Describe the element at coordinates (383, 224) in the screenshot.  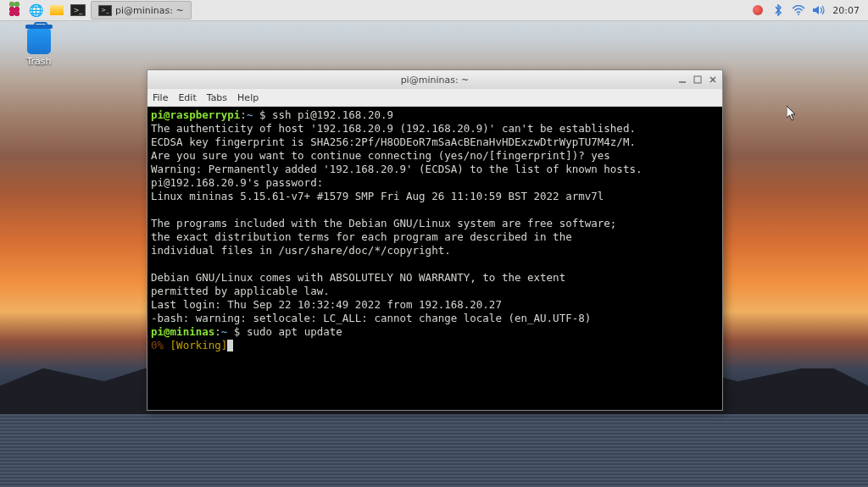
I see `output-line: The programs included with the Debian GN…` at that location.